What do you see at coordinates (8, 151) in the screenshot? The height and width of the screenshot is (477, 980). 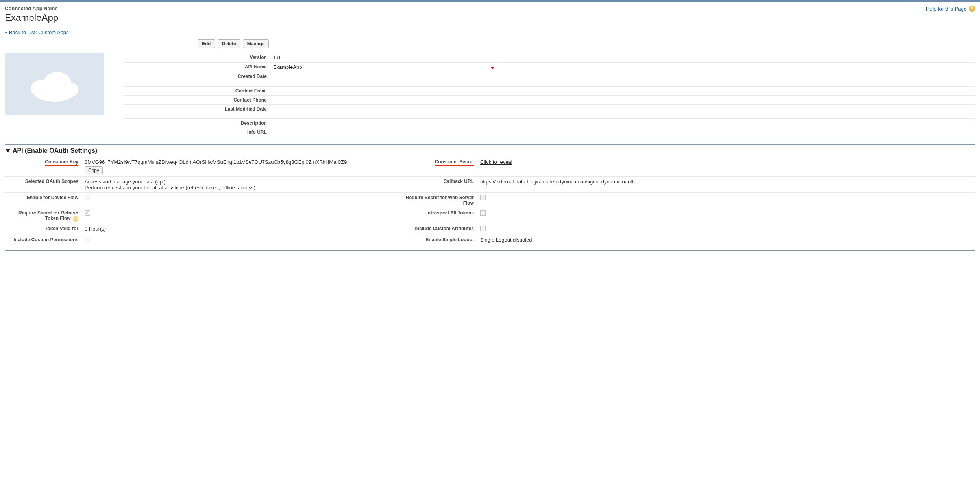 I see `collapse-icon` at bounding box center [8, 151].